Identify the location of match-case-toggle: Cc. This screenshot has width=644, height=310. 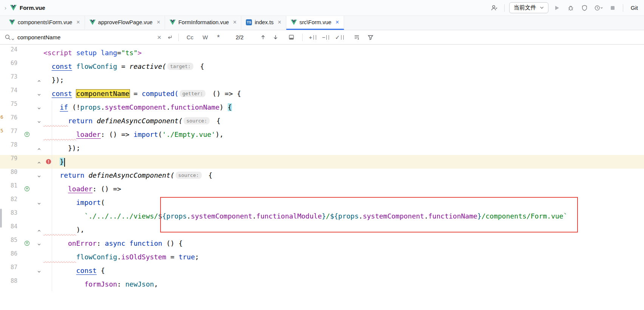
(190, 37).